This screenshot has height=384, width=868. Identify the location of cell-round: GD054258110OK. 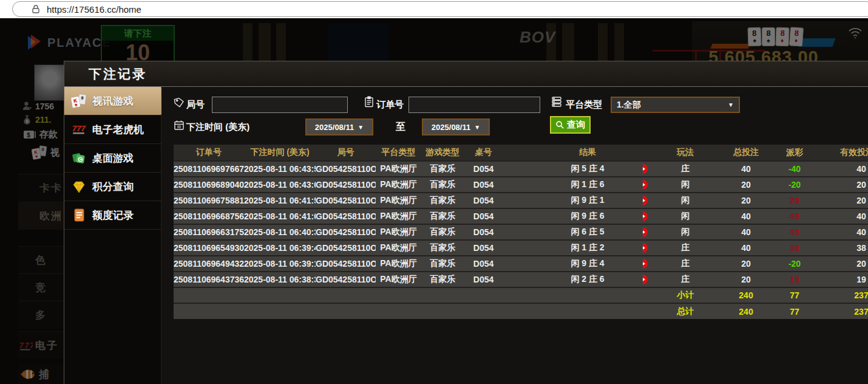
(346, 185).